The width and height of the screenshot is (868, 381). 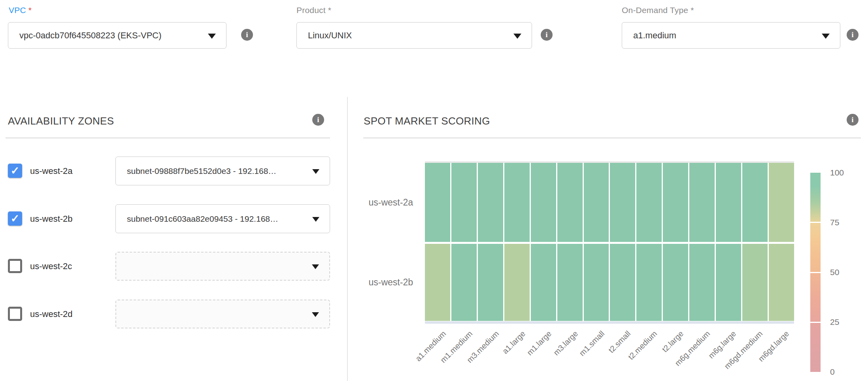 What do you see at coordinates (676, 202) in the screenshot?
I see `heatmap-cell-us-west-2a-t2.large` at bounding box center [676, 202].